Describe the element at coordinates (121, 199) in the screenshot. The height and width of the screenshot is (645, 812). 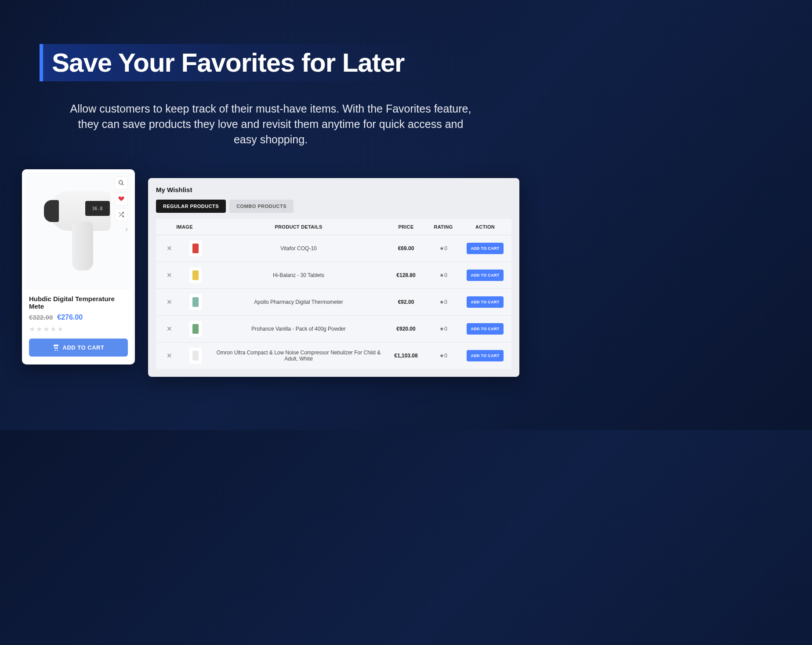
I see `favorite-icon` at that location.